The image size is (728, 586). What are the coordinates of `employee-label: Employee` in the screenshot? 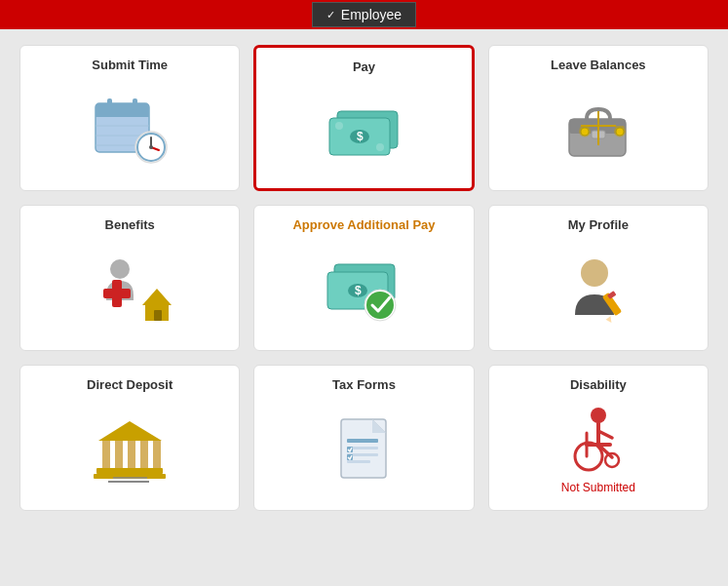 It's located at (371, 15).